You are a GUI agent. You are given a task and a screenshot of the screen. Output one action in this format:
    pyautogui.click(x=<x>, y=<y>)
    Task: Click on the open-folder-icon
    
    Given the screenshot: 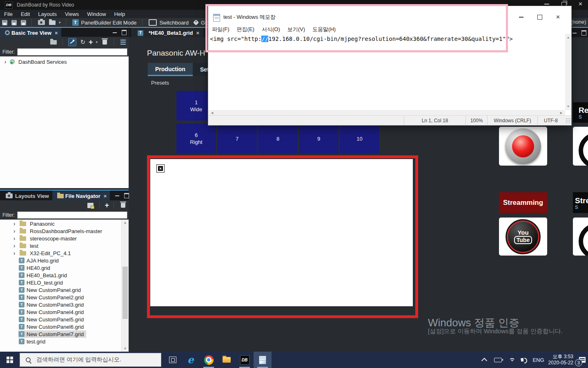 What is the action you would take?
    pyautogui.click(x=52, y=23)
    